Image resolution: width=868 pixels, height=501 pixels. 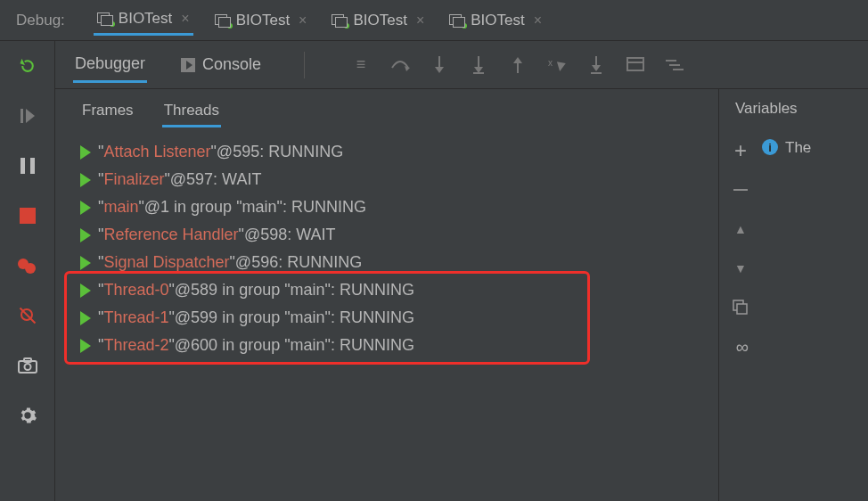 What do you see at coordinates (741, 308) in the screenshot?
I see `duplicate-watch-button` at bounding box center [741, 308].